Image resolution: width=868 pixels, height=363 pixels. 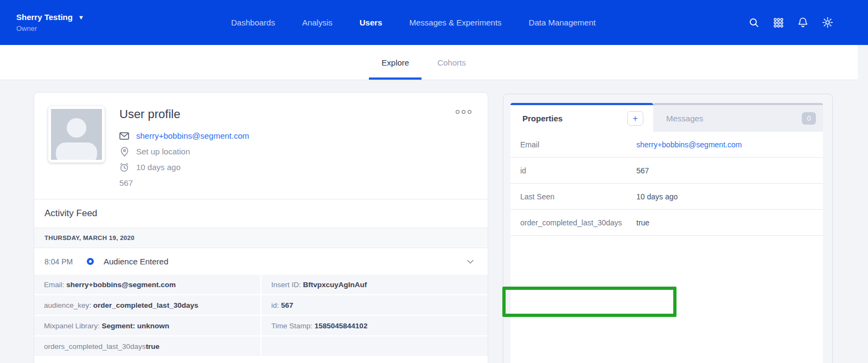 I want to click on property-row: Email sherry+bobbins@segment.com, so click(x=667, y=145).